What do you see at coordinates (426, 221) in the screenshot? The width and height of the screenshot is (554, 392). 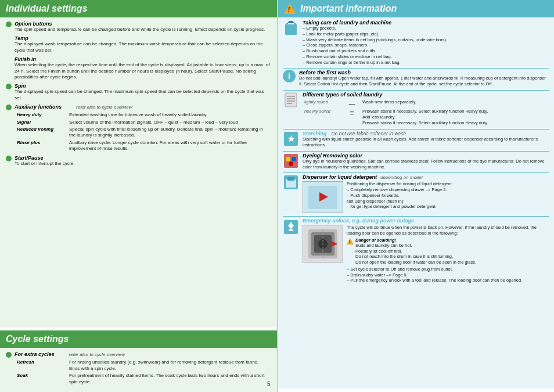 I see `emergency-title: Emergency unlock, e.g. during power outa…` at bounding box center [426, 221].